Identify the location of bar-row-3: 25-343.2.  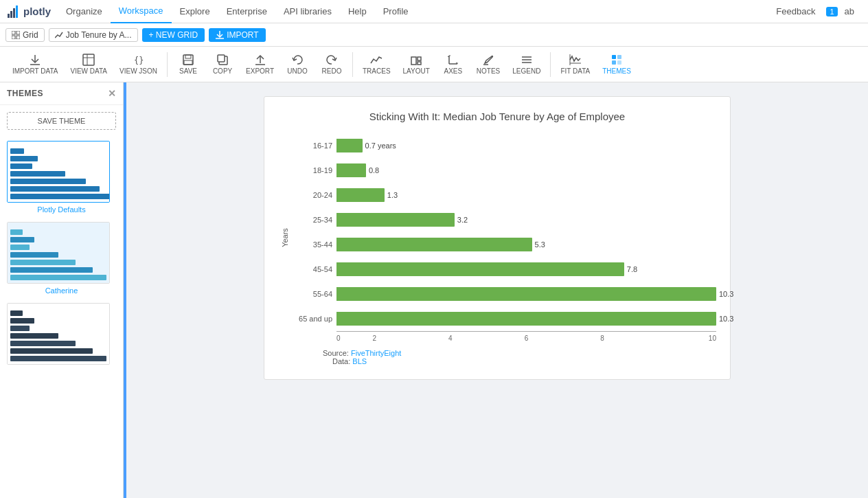
(504, 220).